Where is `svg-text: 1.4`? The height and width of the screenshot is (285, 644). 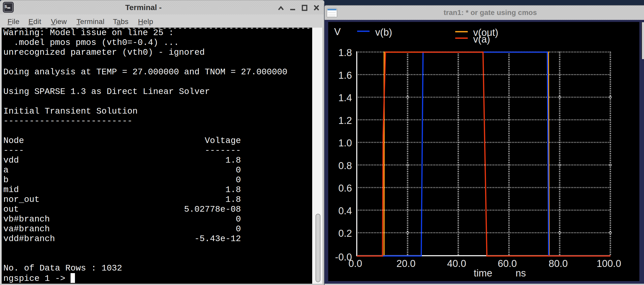
svg-text: 1.4 is located at coordinates (345, 98).